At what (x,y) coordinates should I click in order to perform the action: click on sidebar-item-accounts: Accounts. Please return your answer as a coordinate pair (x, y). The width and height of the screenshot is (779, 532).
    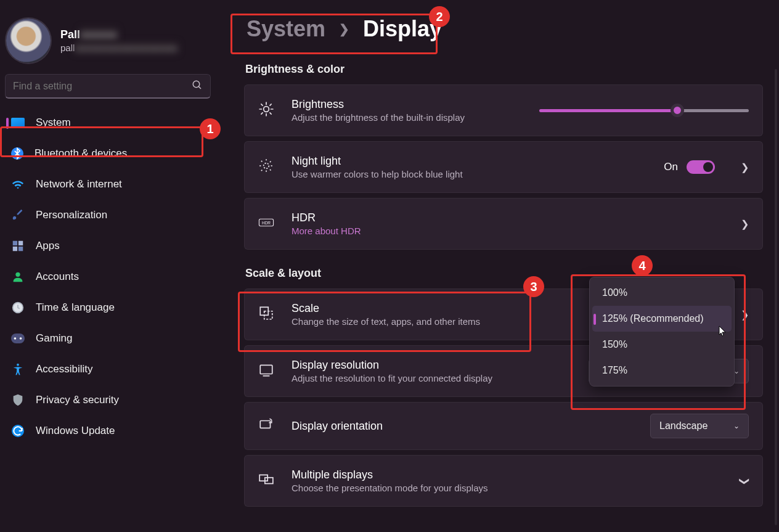
    Looking at the image, I should click on (110, 277).